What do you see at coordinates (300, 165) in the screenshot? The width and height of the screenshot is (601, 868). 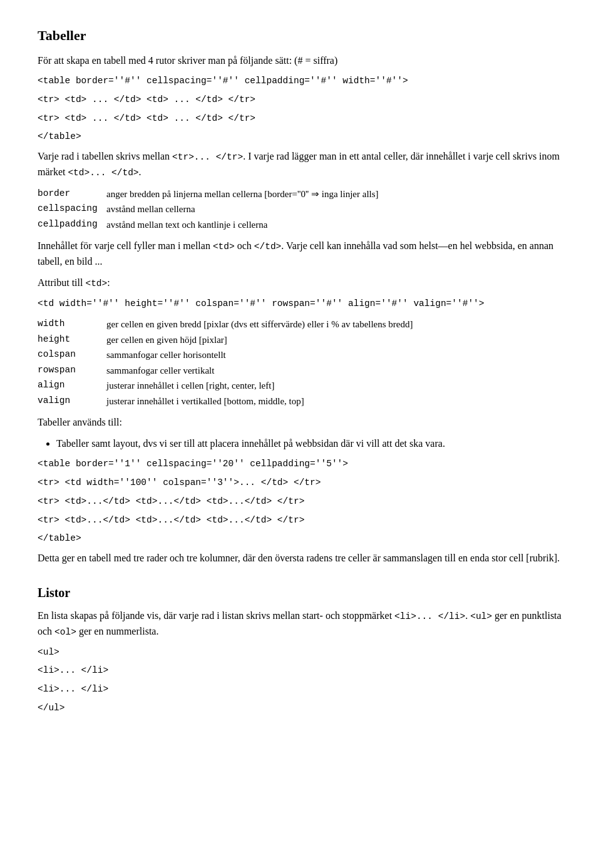 I see `para-rad: Varje rad i tabellen skrivs mellan <tr>.…` at bounding box center [300, 165].